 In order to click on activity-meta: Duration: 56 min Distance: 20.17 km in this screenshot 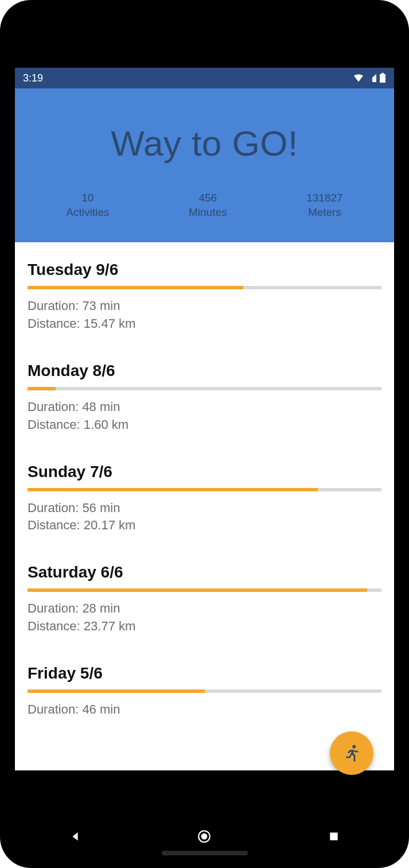, I will do `click(204, 517)`.